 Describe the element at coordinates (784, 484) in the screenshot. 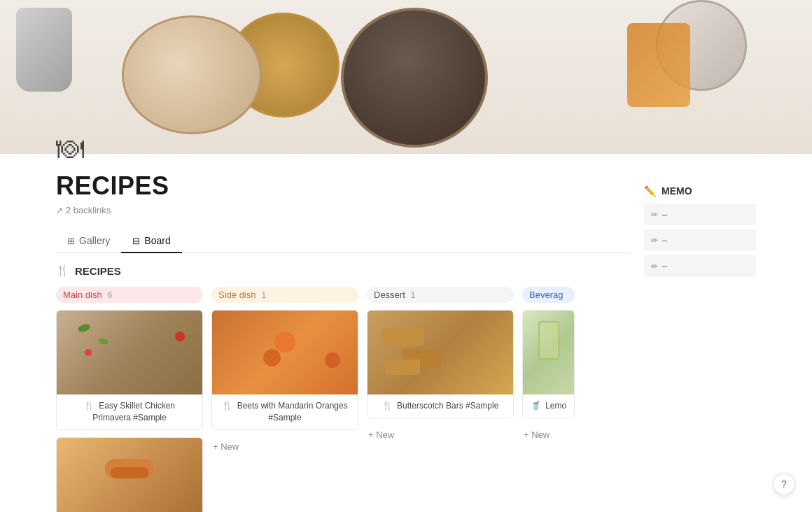

I see `help-label: ?` at that location.